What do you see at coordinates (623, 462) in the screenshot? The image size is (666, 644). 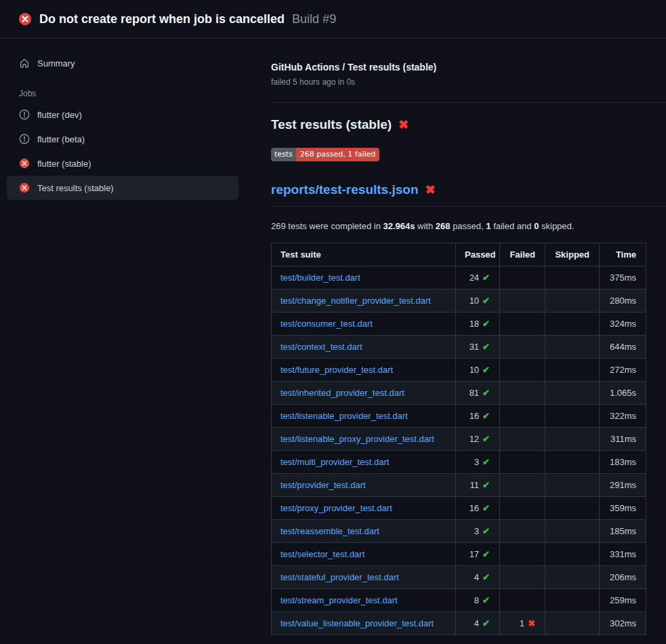 I see `time-cell: 183ms` at bounding box center [623, 462].